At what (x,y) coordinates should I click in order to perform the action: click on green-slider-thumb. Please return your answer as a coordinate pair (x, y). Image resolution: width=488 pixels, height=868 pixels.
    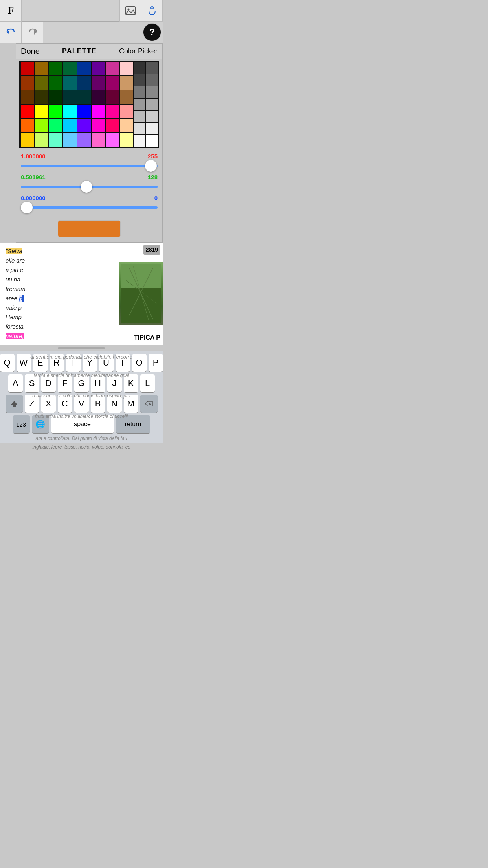
    Looking at the image, I should click on (86, 187).